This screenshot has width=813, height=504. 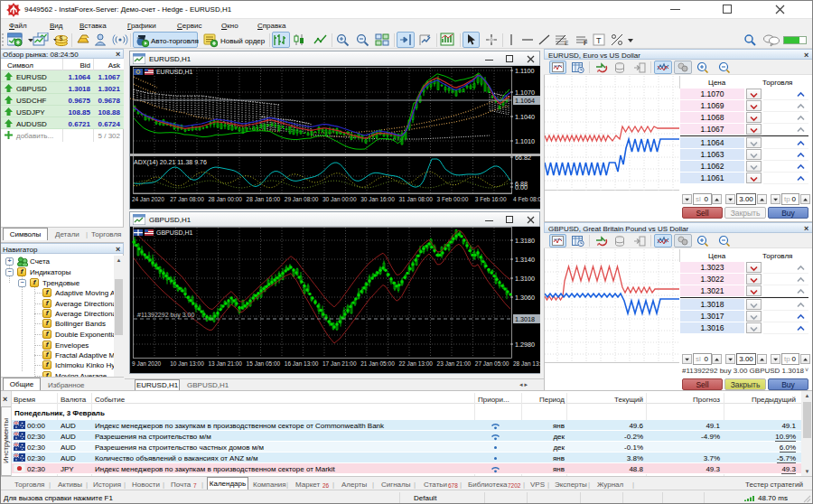 What do you see at coordinates (416, 199) in the screenshot?
I see `svg-text: 31 Jan 08:00` at bounding box center [416, 199].